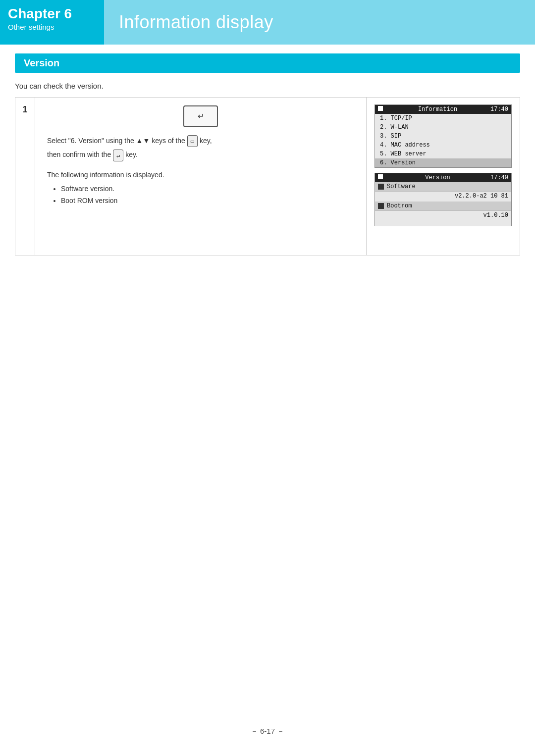 This screenshot has width=535, height=756. I want to click on bootrom-label: Bootrom, so click(399, 206).